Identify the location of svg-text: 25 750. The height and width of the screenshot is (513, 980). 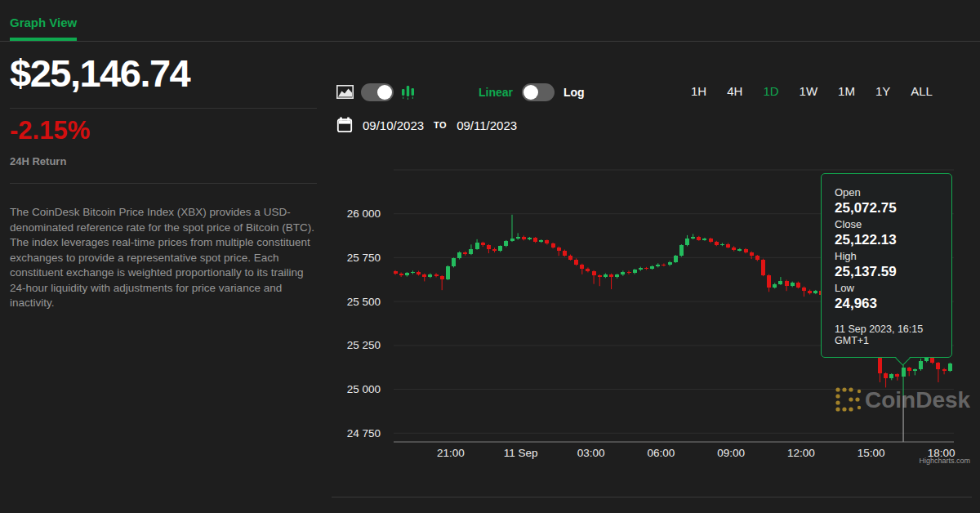
(364, 258).